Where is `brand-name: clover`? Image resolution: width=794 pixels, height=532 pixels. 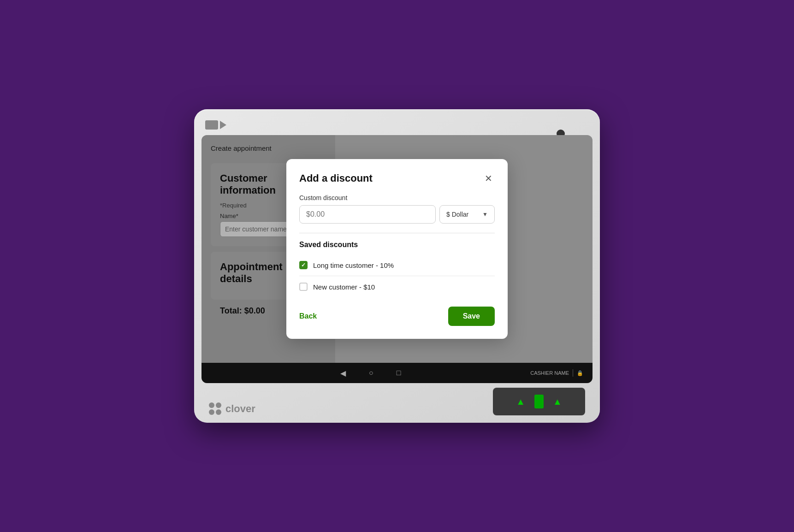
brand-name: clover is located at coordinates (241, 409).